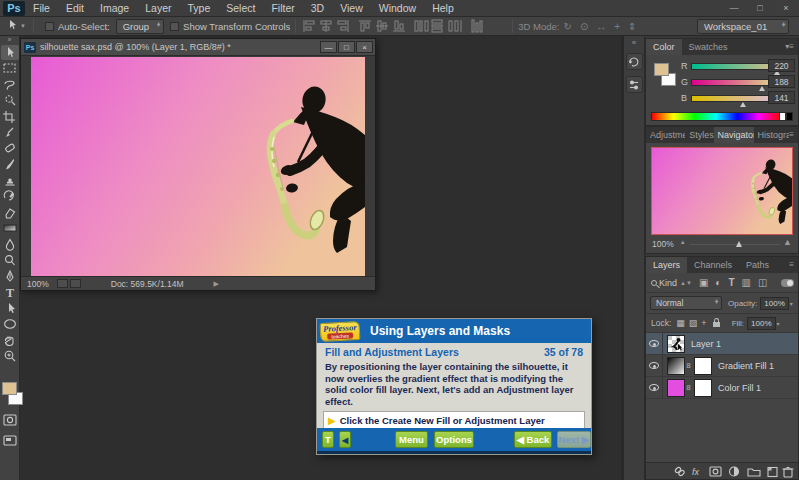 The width and height of the screenshot is (799, 480). I want to click on menu-3d: 3D, so click(318, 8).